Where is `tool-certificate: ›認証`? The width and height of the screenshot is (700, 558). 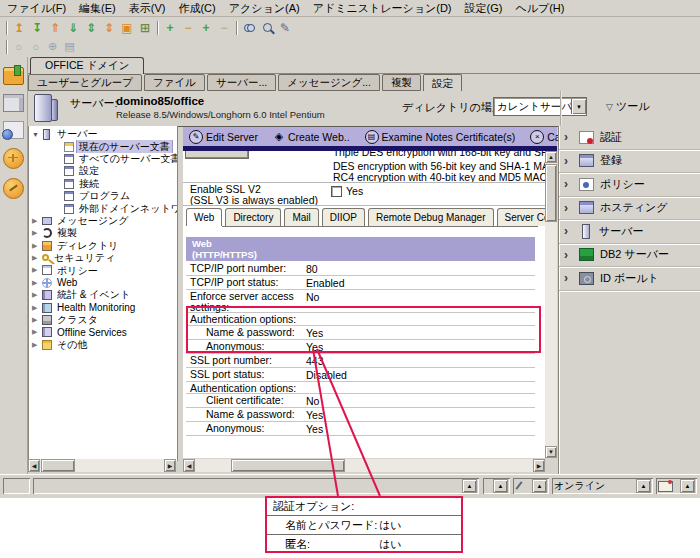 tool-certificate: ›認証 is located at coordinates (630, 138).